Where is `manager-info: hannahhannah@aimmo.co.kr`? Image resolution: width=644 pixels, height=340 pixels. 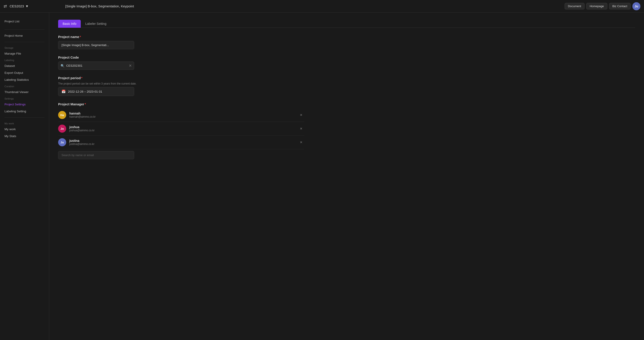
manager-info: hannahhannah@aimmo.co.kr is located at coordinates (184, 115).